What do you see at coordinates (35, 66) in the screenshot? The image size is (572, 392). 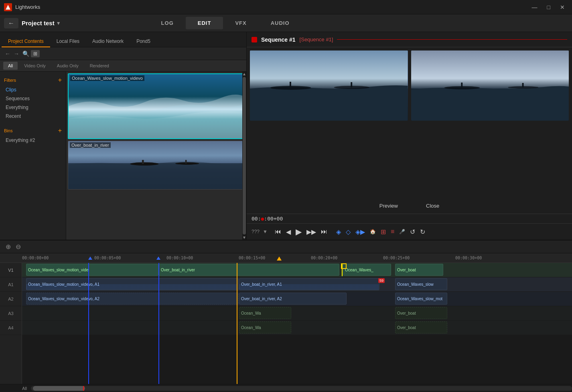 I see `content-tab-video-only: Video Only` at bounding box center [35, 66].